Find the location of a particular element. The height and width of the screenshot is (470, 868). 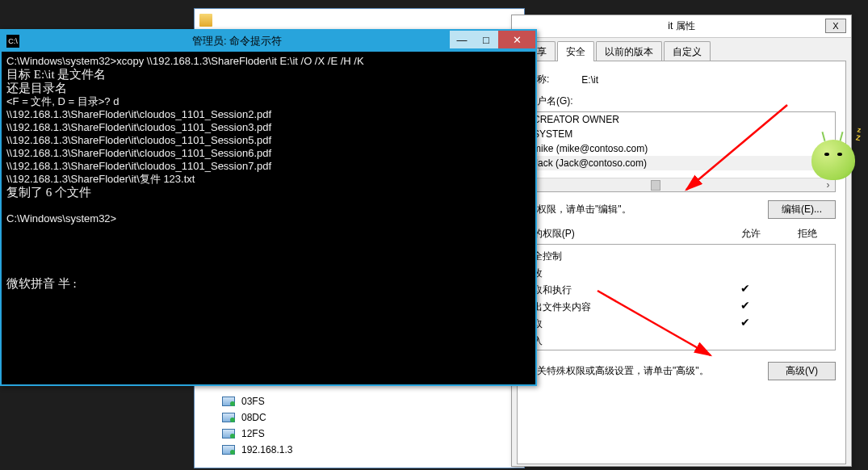

network-computer-item: 08DC is located at coordinates (368, 418).